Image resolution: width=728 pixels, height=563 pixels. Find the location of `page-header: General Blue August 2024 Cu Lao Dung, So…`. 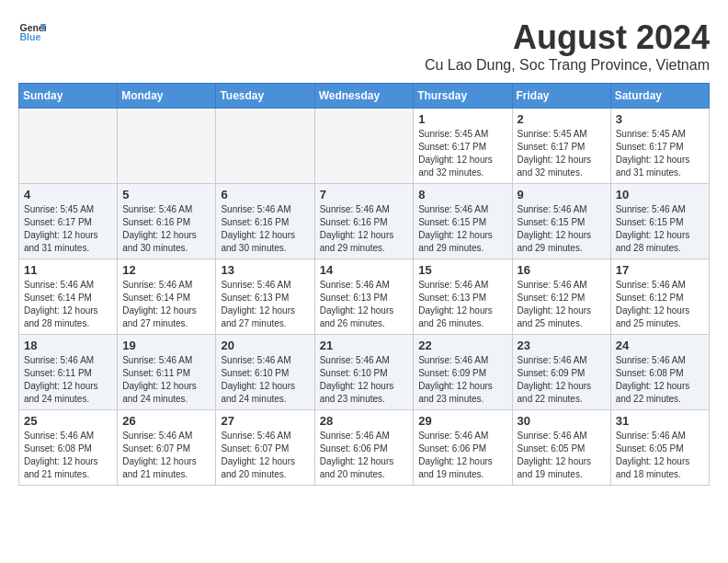

page-header: General Blue August 2024 Cu Lao Dung, So… is located at coordinates (364, 46).